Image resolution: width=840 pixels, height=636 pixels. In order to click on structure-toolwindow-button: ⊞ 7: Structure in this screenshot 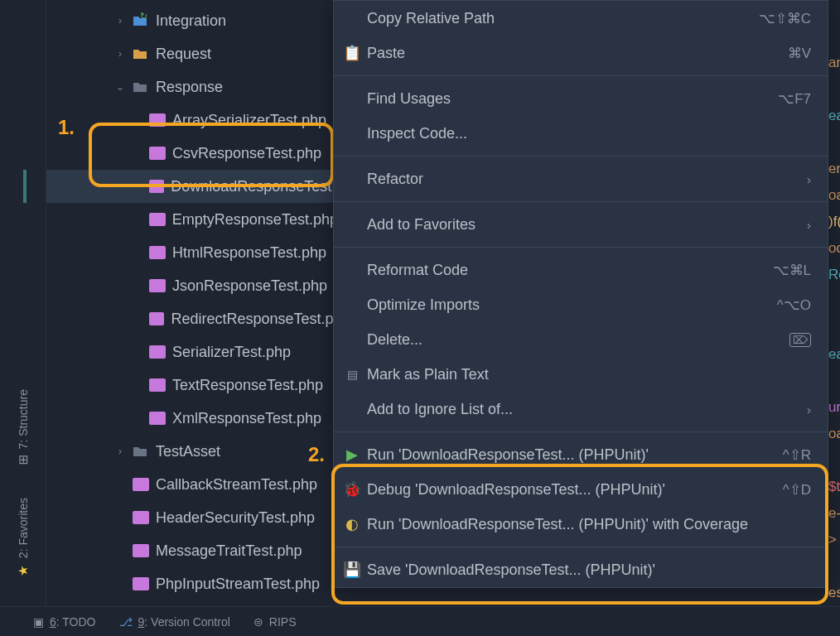, I will do `click(23, 427)`.